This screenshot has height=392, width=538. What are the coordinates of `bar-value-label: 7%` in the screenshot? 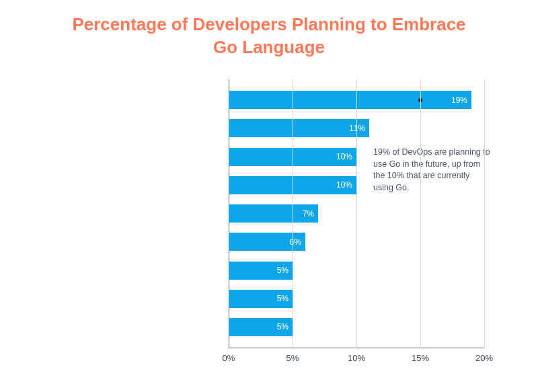 It's located at (308, 214).